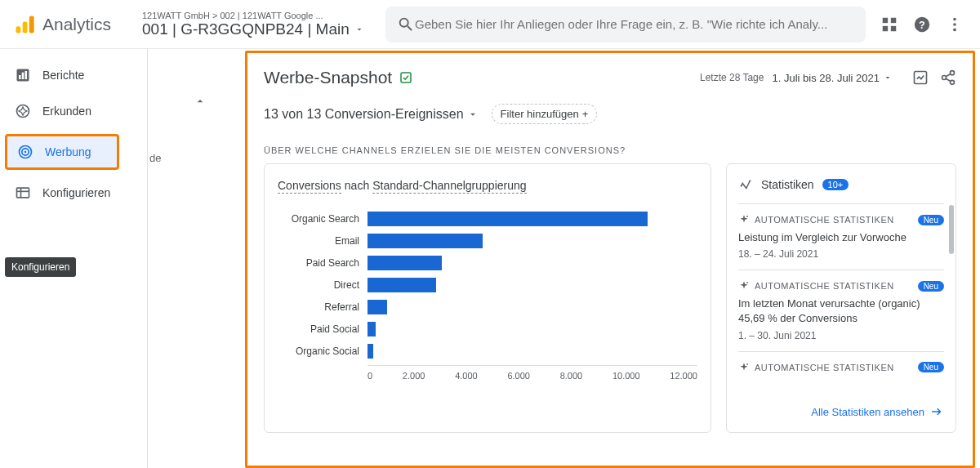  What do you see at coordinates (181, 258) in the screenshot?
I see `secondary-panel: de` at bounding box center [181, 258].